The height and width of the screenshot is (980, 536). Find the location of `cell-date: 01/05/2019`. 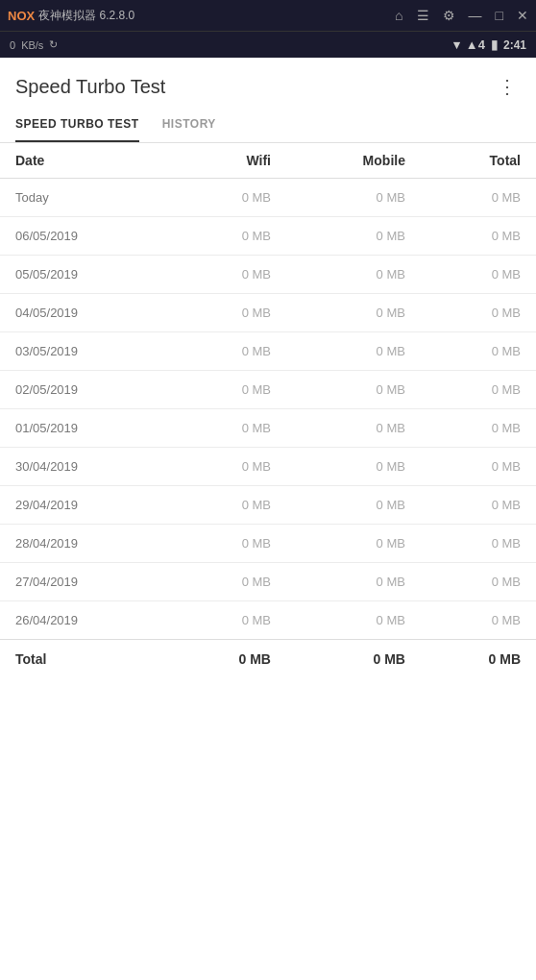

cell-date: 01/05/2019 is located at coordinates (85, 429).